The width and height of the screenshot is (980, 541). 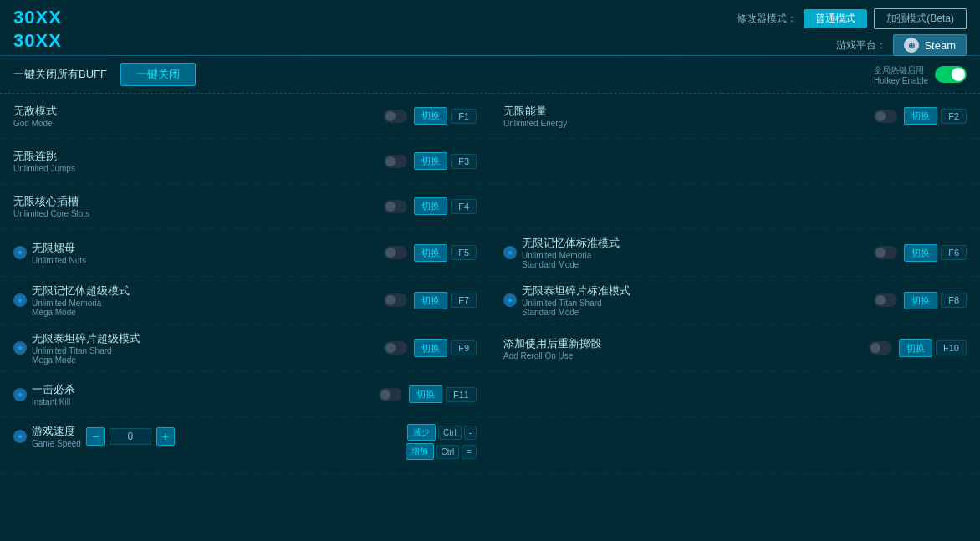 What do you see at coordinates (197, 115) in the screenshot?
I see `cheat-god-mode-info: 无敌模式 God Mode` at bounding box center [197, 115].